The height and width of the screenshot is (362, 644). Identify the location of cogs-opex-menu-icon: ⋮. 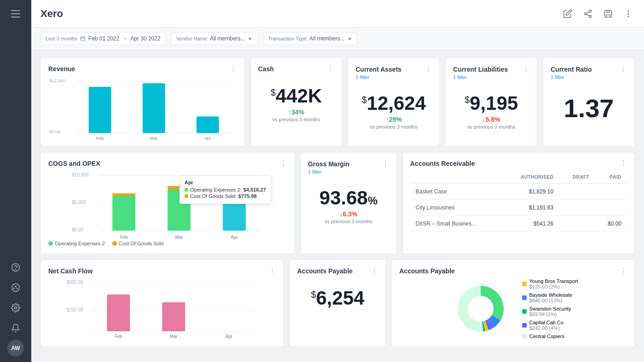
(283, 164).